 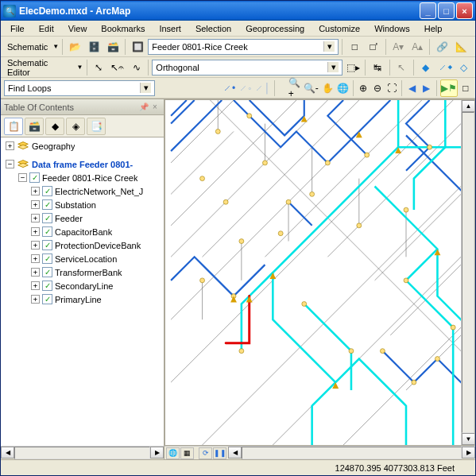 I want to click on menu-help: Help, so click(x=434, y=29).